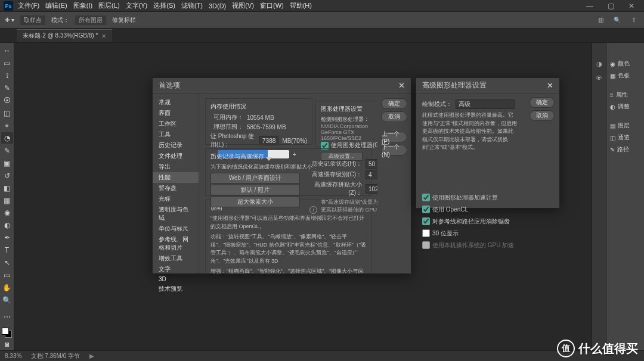 The height and width of the screenshot is (361, 644). Describe the element at coordinates (175, 156) in the screenshot. I see `side-filehandling: 文件处理` at that location.